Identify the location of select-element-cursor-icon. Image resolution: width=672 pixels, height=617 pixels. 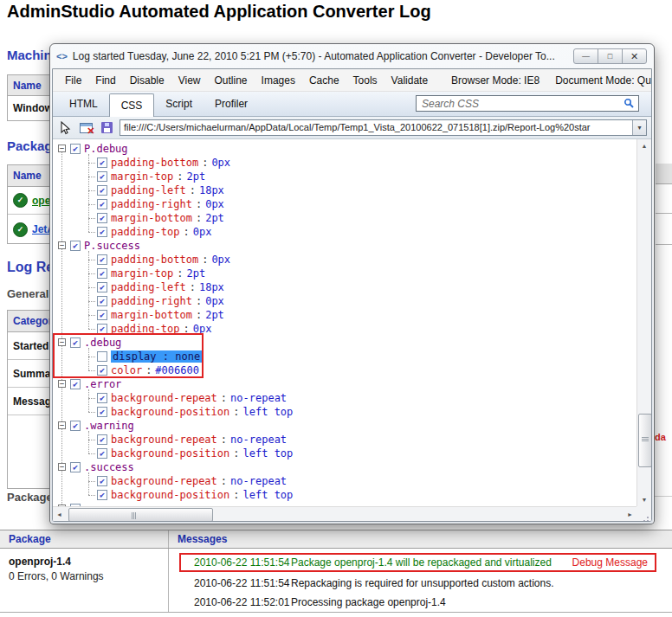
(65, 128).